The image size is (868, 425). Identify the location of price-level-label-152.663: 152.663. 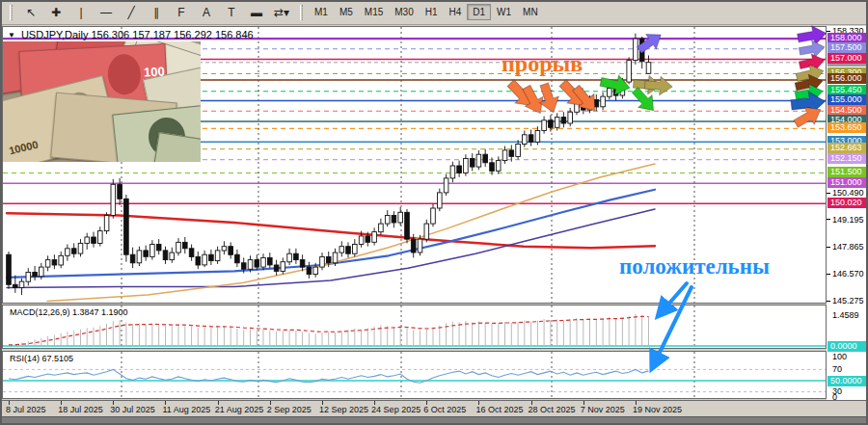
(848, 148).